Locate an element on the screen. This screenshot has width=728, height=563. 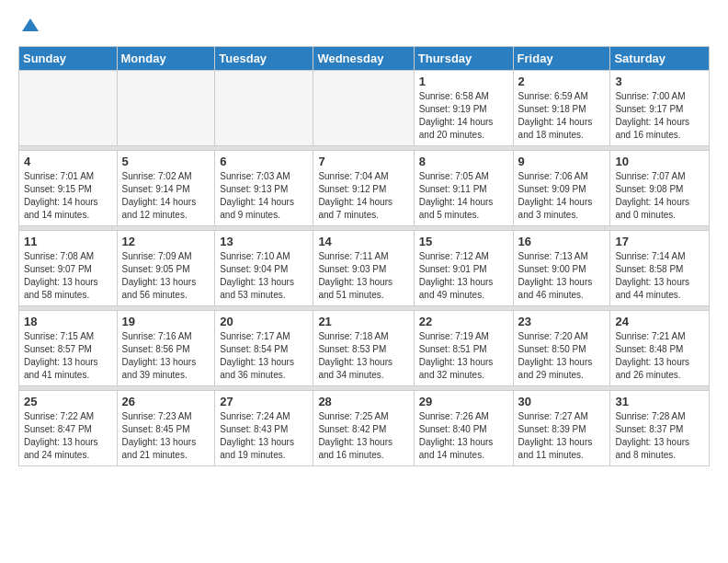
day-number: 5 is located at coordinates (166, 162).